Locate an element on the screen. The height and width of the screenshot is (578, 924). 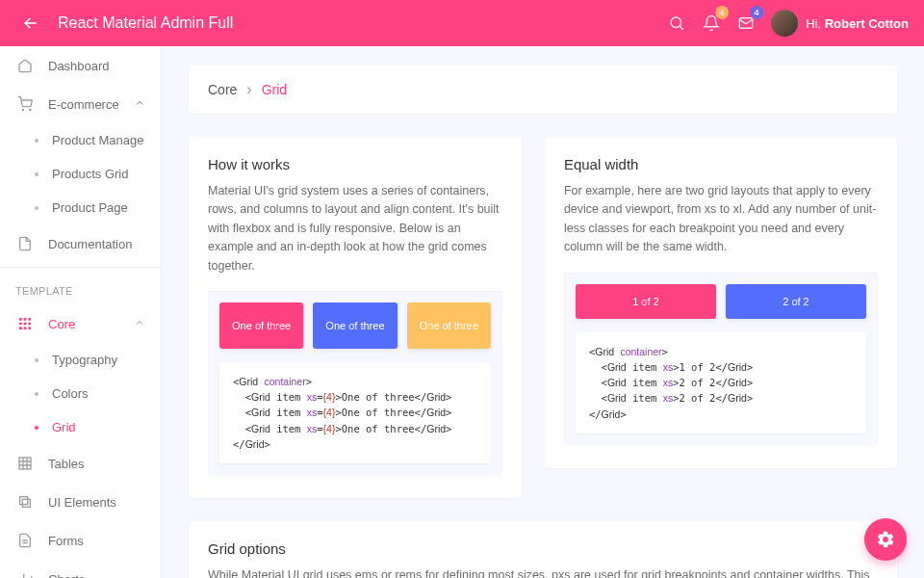
form-icon is located at coordinates (25, 540).